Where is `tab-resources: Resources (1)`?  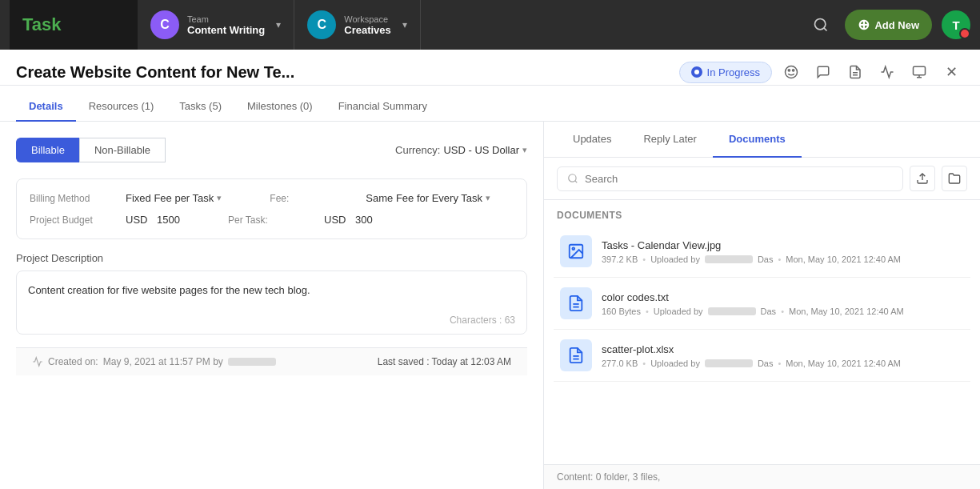 tab-resources: Resources (1) is located at coordinates (122, 107).